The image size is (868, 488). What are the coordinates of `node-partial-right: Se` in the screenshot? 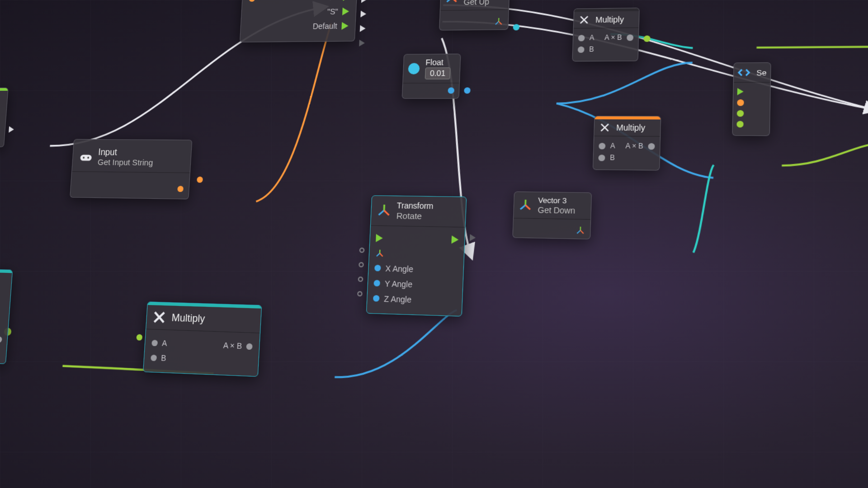 It's located at (751, 99).